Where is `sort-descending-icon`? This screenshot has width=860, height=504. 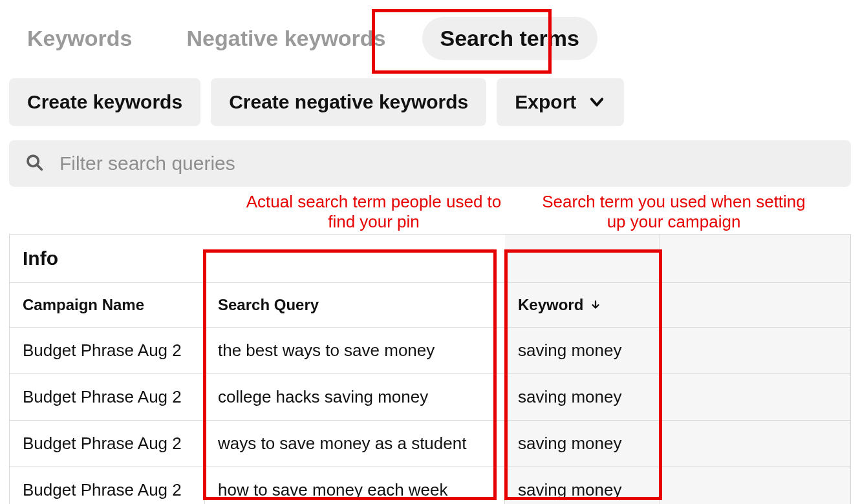
sort-descending-icon is located at coordinates (596, 305).